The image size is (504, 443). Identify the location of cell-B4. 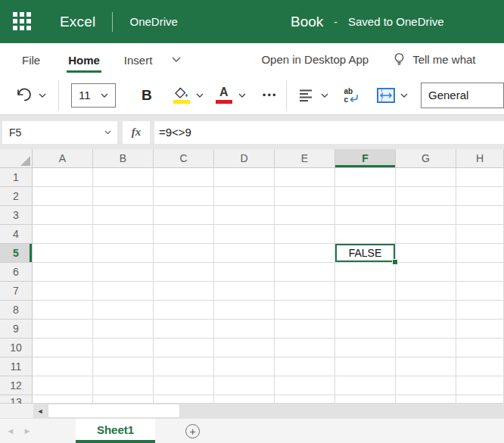
(123, 235).